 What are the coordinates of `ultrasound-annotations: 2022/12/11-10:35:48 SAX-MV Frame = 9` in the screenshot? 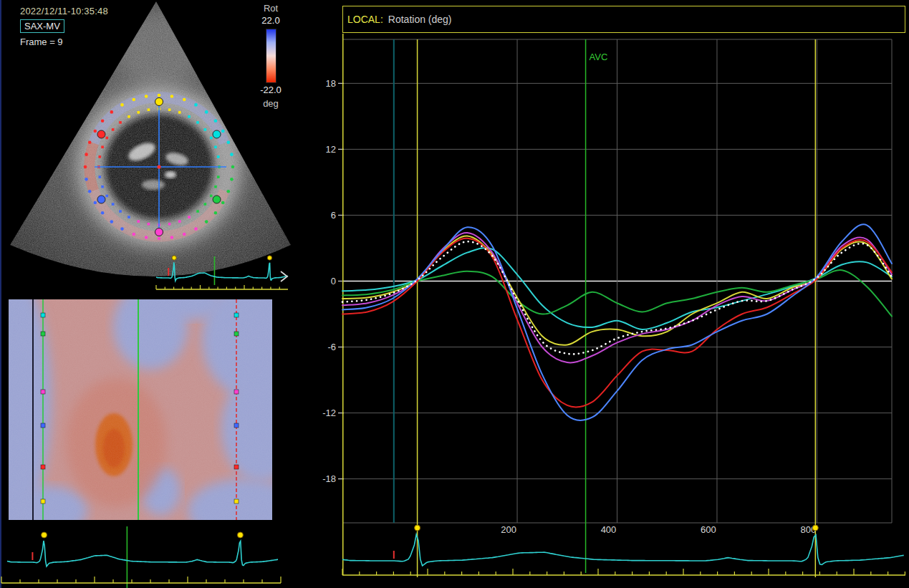 It's located at (64, 26).